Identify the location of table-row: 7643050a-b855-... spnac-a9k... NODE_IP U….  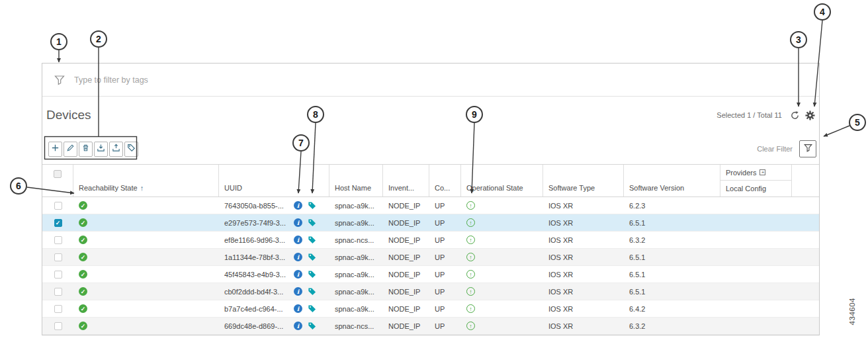
(431, 206).